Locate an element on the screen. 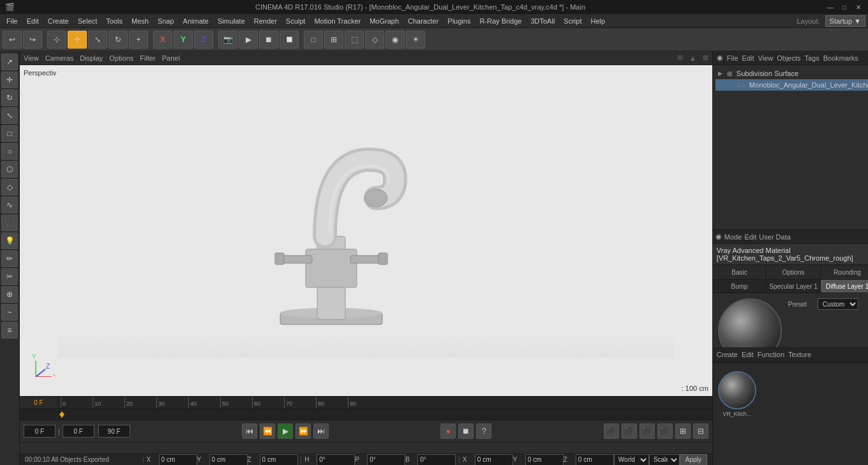 The width and height of the screenshot is (868, 465). menu-3dtoall: 3DToAll is located at coordinates (542, 21).